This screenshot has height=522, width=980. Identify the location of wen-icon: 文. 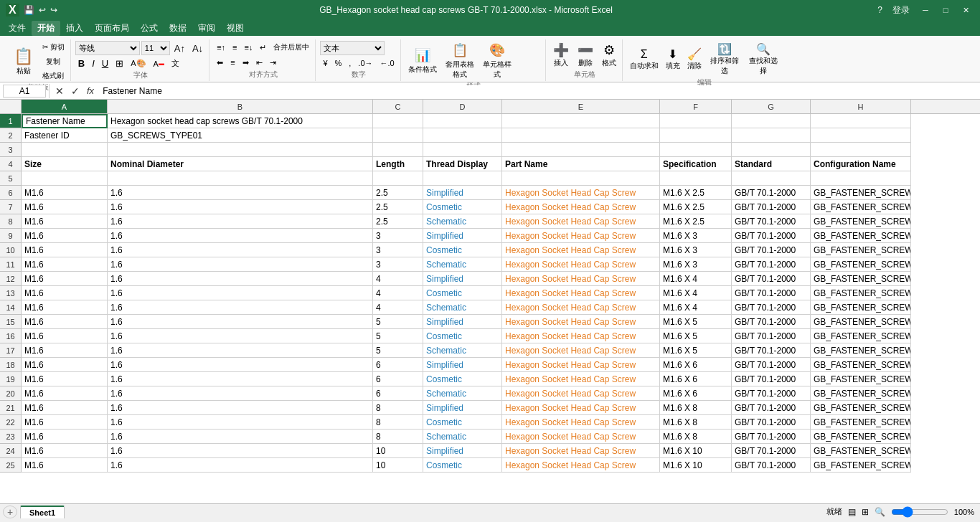
(175, 63).